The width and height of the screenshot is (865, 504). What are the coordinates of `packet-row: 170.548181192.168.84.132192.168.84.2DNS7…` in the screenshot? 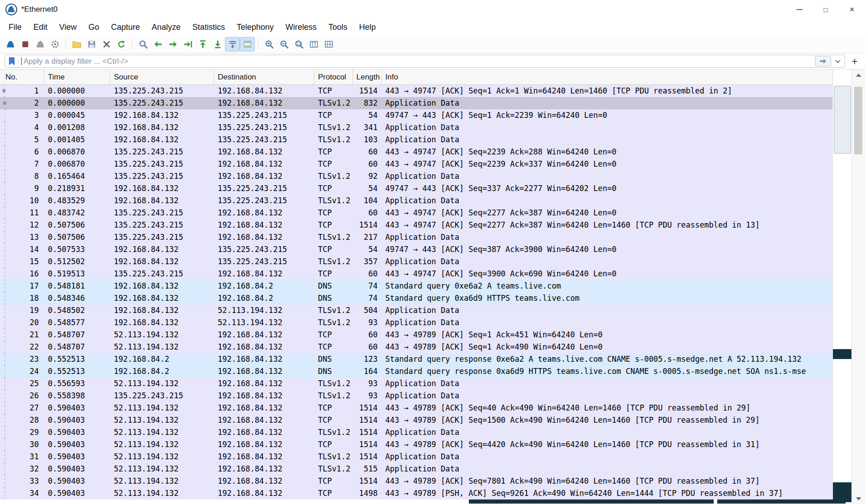 It's located at (416, 286).